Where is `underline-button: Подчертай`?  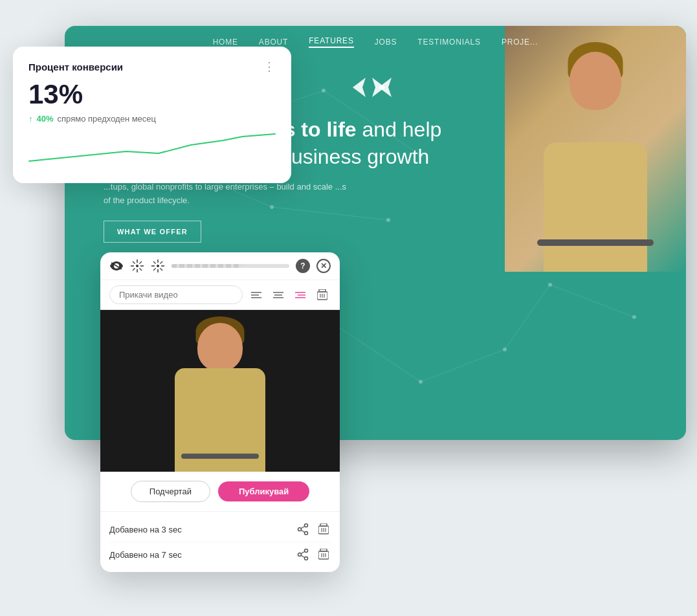 underline-button: Подчертай is located at coordinates (171, 492).